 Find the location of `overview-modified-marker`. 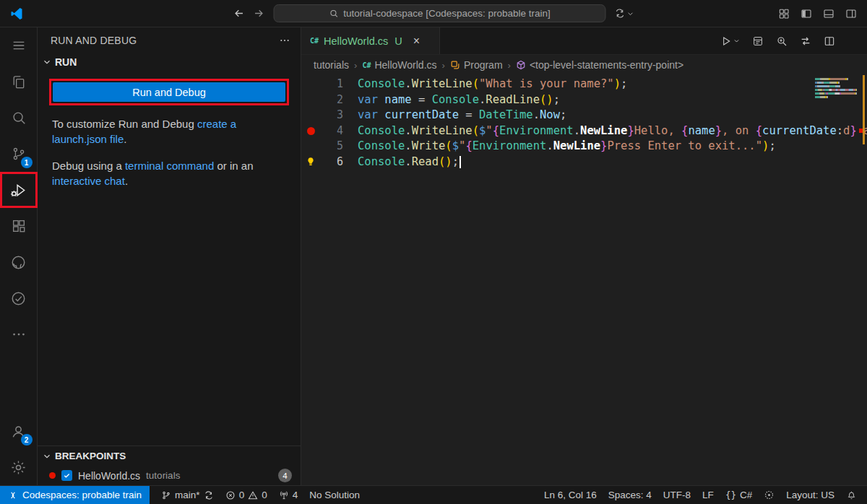

overview-modified-marker is located at coordinates (864, 110).